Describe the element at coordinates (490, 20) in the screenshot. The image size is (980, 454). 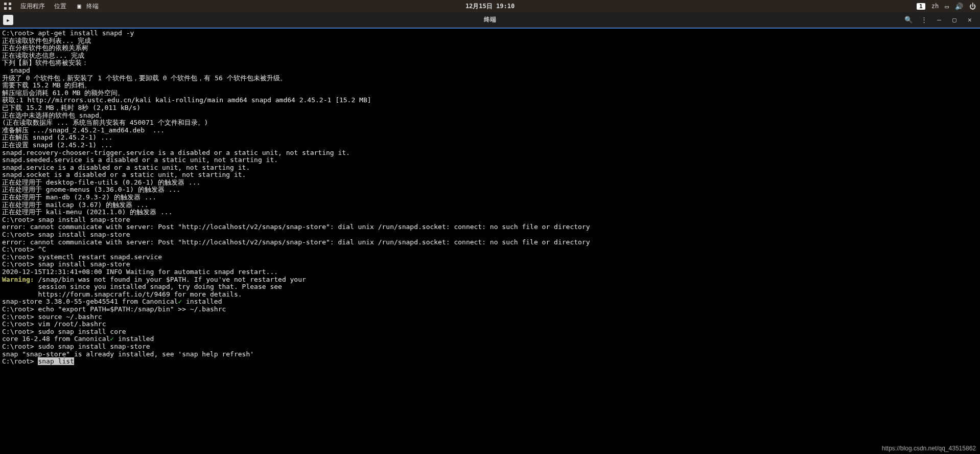
I see `terminal-titlebar: ▸ 终端 🔍 ⋮ — ▢ ✕` at that location.